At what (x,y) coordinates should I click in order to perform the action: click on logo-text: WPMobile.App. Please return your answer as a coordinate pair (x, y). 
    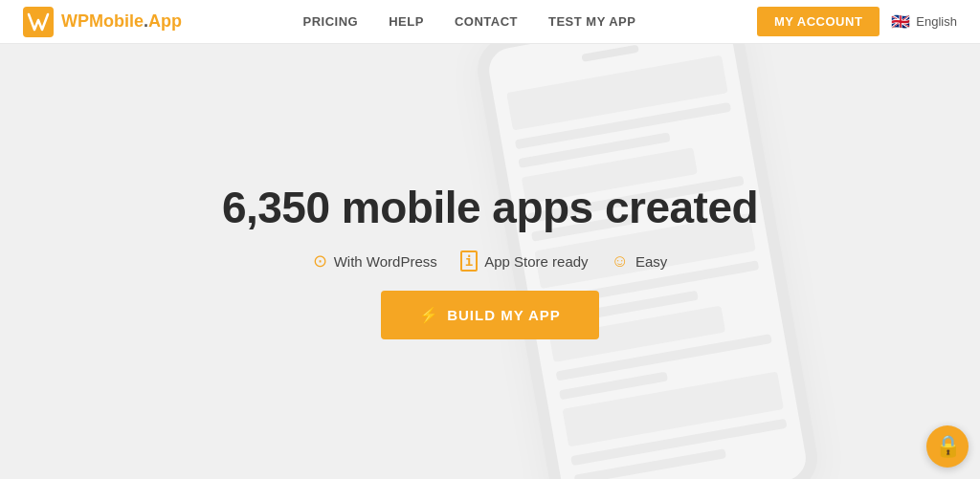
    Looking at the image, I should click on (122, 21).